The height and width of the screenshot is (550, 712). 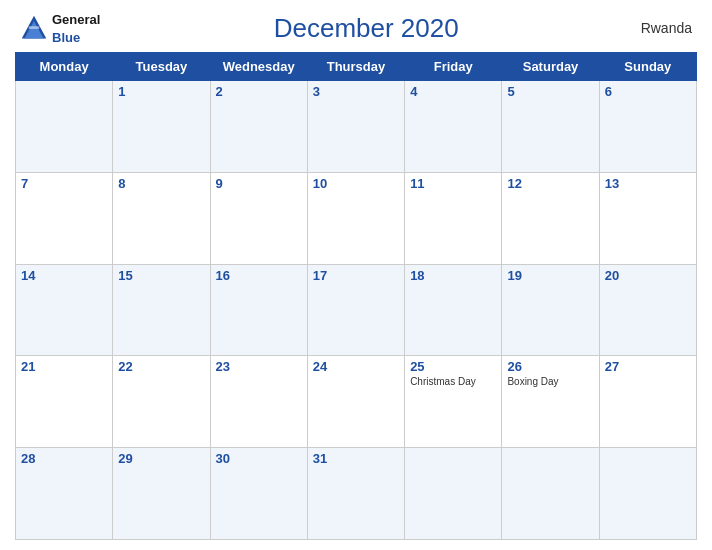 What do you see at coordinates (64, 184) in the screenshot?
I see `day-number: 7` at bounding box center [64, 184].